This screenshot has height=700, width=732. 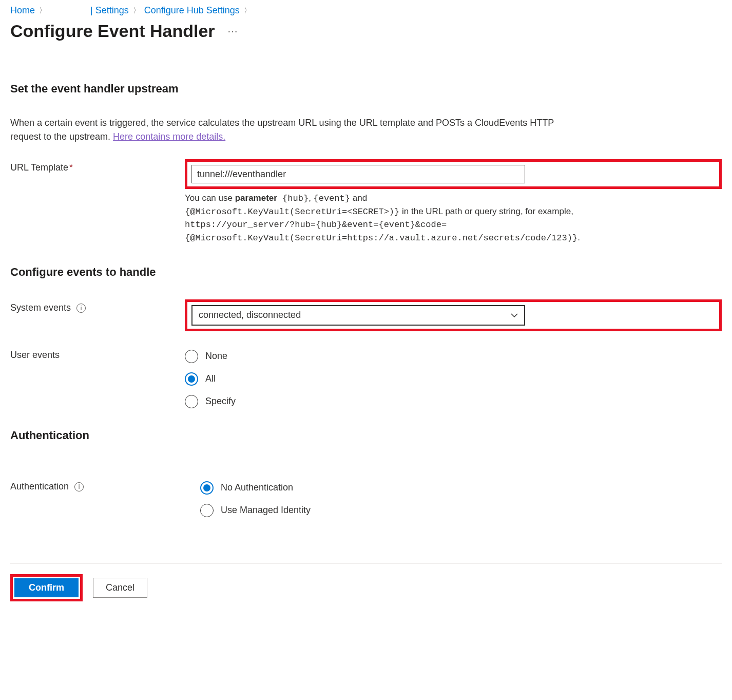 What do you see at coordinates (113, 31) in the screenshot?
I see `page-title: Configure Event Handler` at bounding box center [113, 31].